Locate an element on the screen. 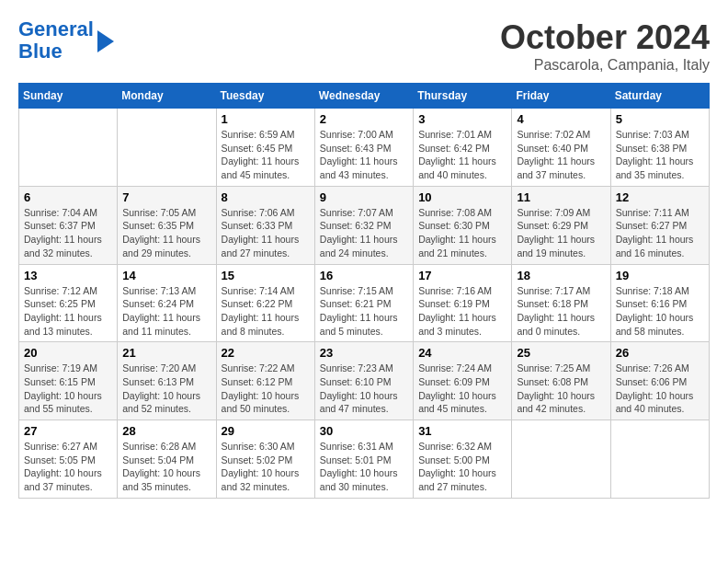  day-of-week-header: Saturday is located at coordinates (660, 96).